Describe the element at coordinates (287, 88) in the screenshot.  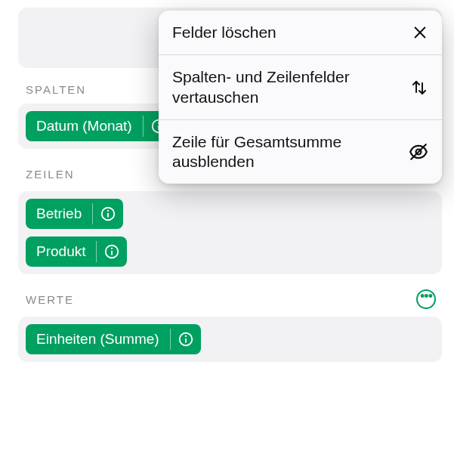
I see `menu-item-label: Spalten- und Zeilenfelder vertauschen` at that location.